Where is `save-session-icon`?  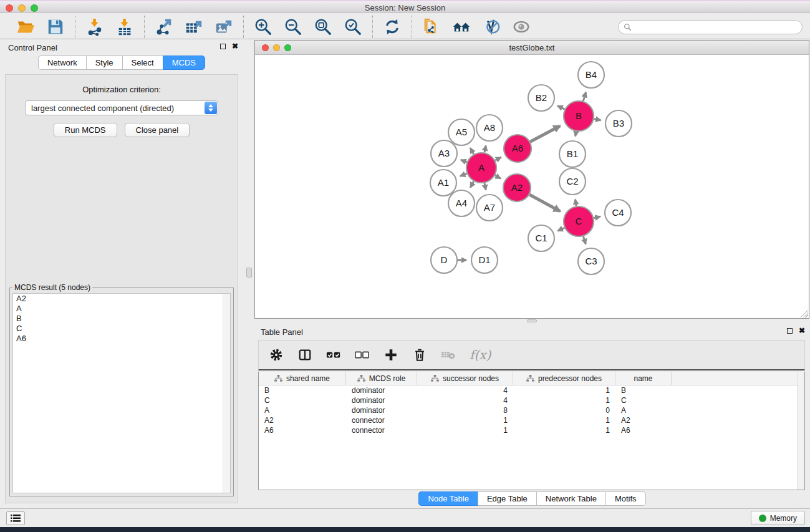
save-session-icon is located at coordinates (55, 27).